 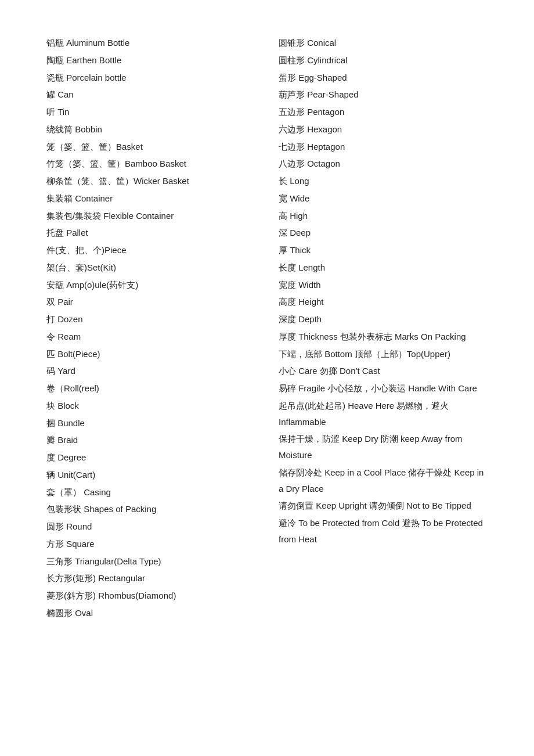 I want to click on list-item: 易碎 Fragile 小心轻放，小心装运 Handle With Care, so click(x=383, y=388).